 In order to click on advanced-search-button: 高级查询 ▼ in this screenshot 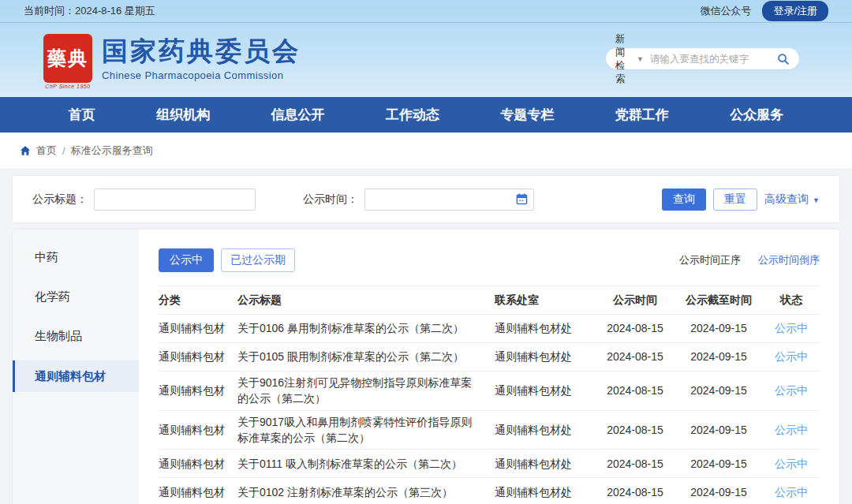, I will do `click(792, 200)`.